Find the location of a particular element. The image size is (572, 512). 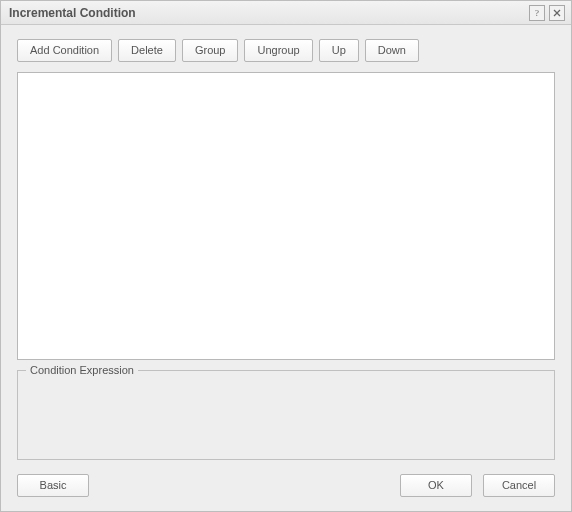

condition-expression-legend: Condition Expression is located at coordinates (82, 370).